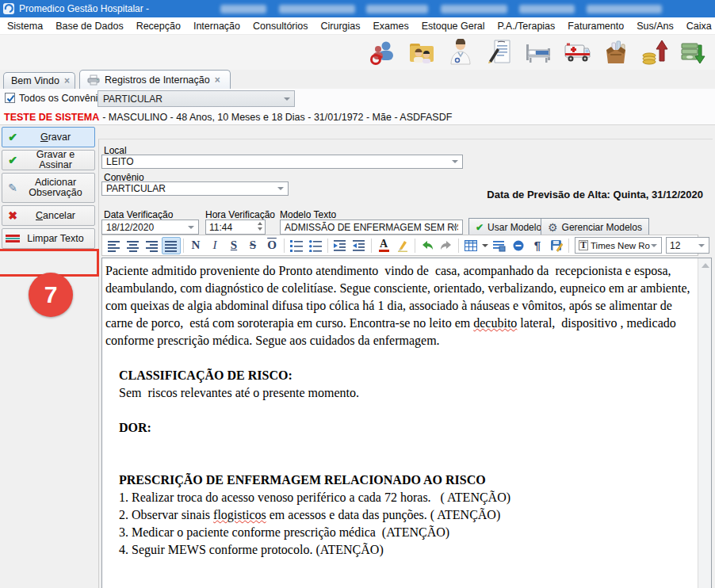  What do you see at coordinates (556, 246) in the screenshot?
I see `save-text-button` at bounding box center [556, 246].